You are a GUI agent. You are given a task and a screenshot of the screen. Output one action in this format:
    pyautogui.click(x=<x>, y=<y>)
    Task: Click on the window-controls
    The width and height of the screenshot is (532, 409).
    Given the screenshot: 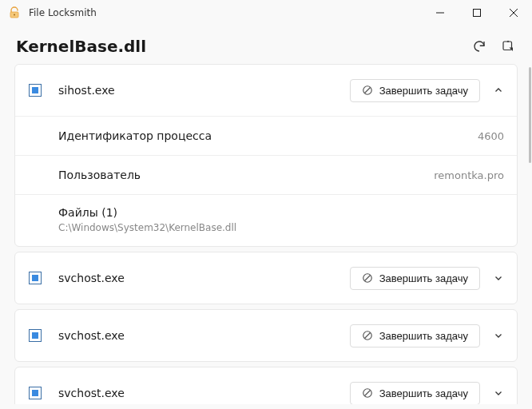 What is the action you would take?
    pyautogui.click(x=477, y=13)
    